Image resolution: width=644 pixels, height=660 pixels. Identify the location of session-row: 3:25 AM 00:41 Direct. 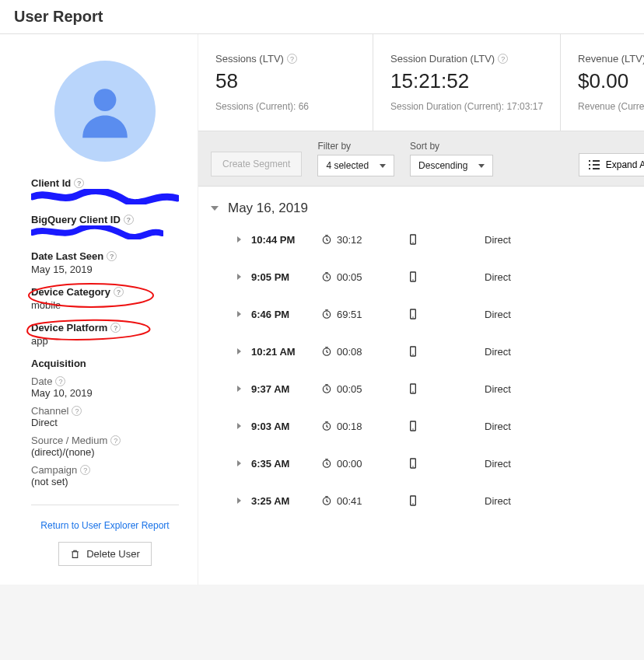
(422, 501).